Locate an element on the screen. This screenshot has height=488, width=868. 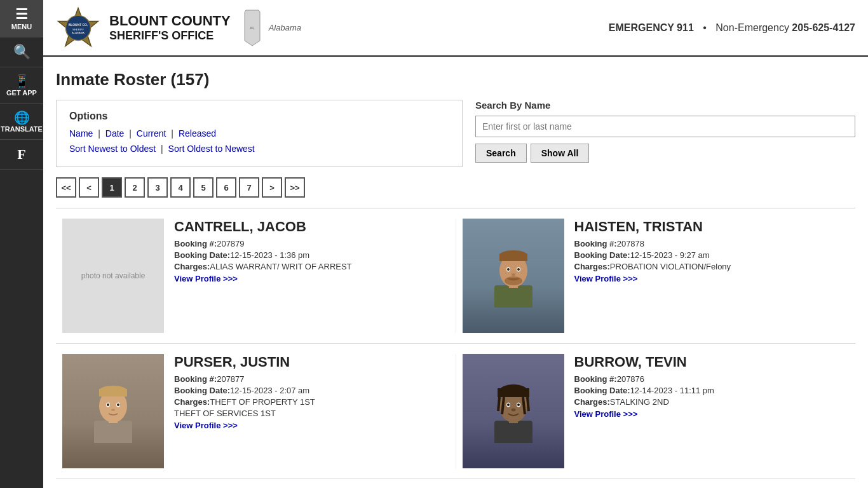
no-photo-label: photo not available is located at coordinates (113, 276).